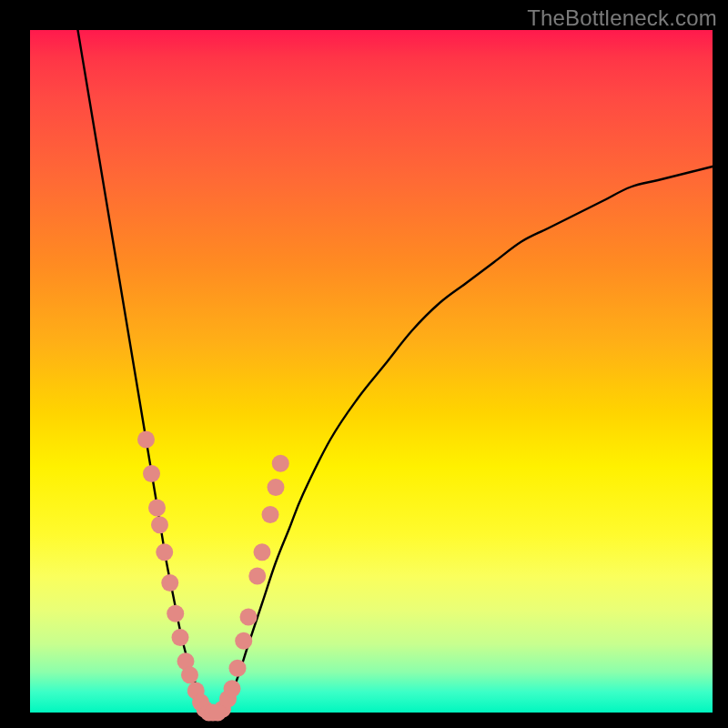  Describe the element at coordinates (218, 713) in the screenshot. I see `marker-markers-bottom` at that location.